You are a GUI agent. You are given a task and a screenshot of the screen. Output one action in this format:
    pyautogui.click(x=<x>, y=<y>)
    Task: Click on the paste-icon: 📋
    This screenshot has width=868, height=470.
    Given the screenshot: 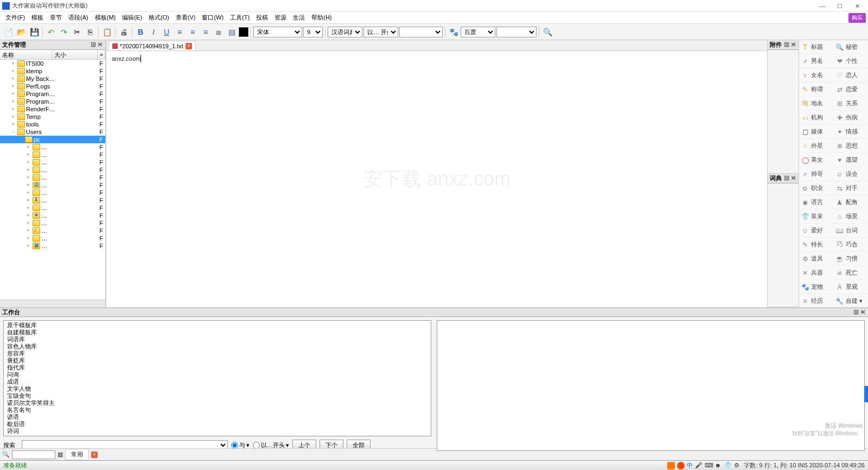 What is the action you would take?
    pyautogui.click(x=107, y=32)
    